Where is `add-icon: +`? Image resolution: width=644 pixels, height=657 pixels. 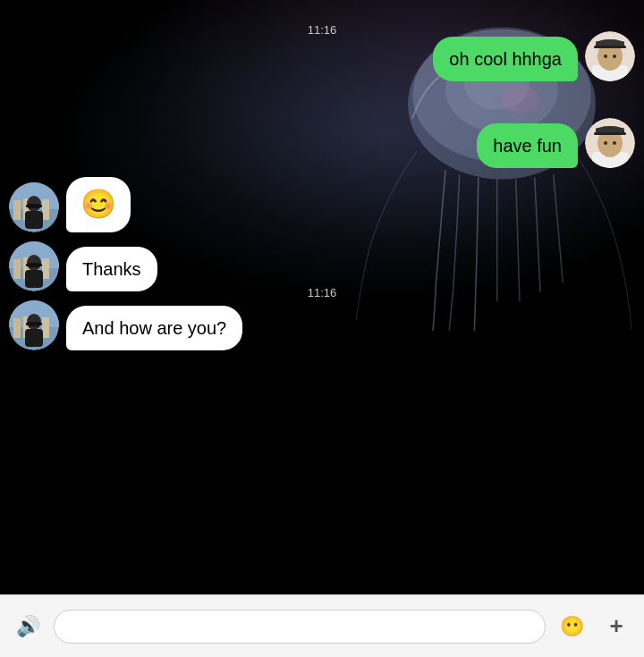 add-icon: + is located at coordinates (615, 626).